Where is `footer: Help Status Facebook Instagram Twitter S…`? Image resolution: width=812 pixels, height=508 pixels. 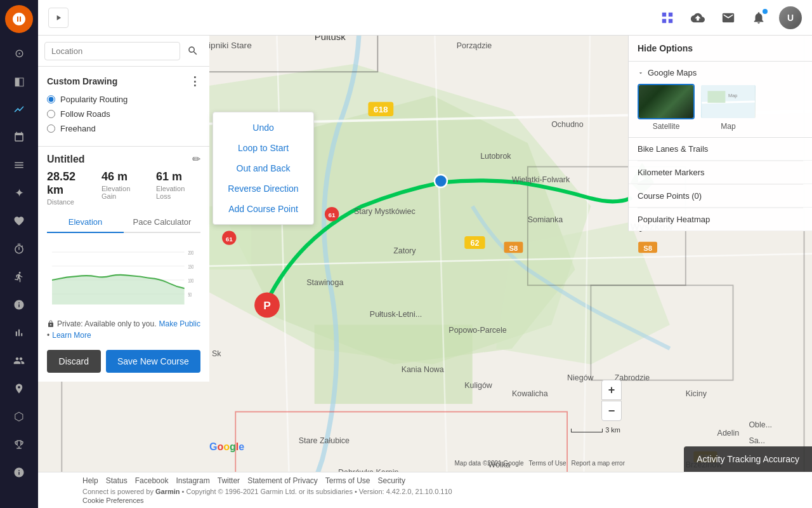 footer: Help Status Facebook Instagram Twitter S… is located at coordinates (425, 490).